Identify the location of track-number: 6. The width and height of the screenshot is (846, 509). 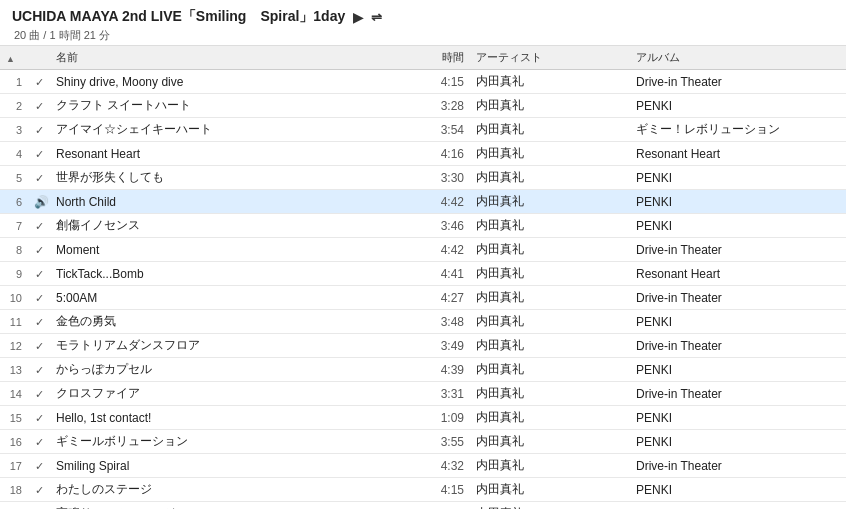
(14, 202).